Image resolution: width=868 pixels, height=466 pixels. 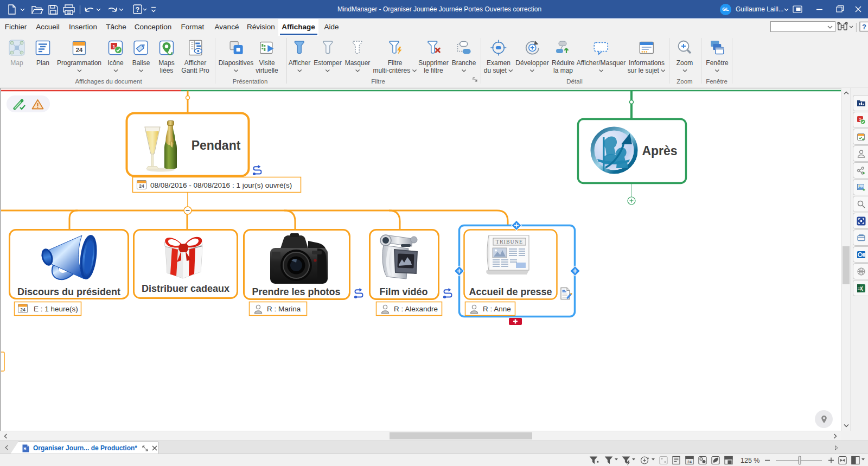 What do you see at coordinates (296, 292) in the screenshot?
I see `svg-text: Prendre les photos` at bounding box center [296, 292].